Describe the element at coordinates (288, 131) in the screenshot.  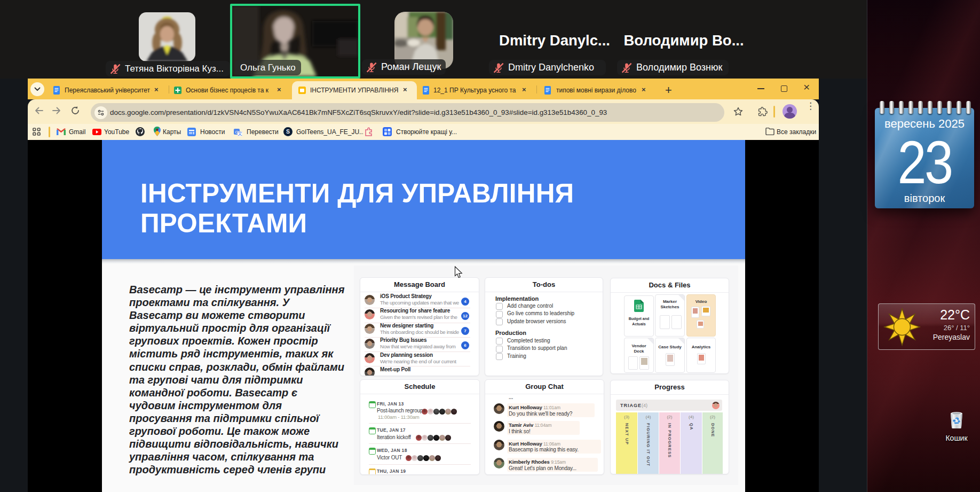
I see `svg-text: S` at that location.